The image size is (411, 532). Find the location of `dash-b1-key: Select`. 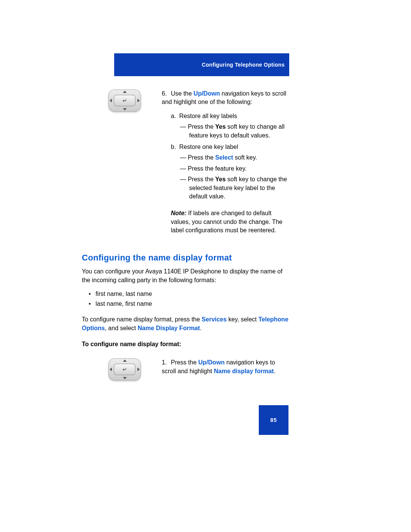

dash-b1-key: Select is located at coordinates (224, 158).